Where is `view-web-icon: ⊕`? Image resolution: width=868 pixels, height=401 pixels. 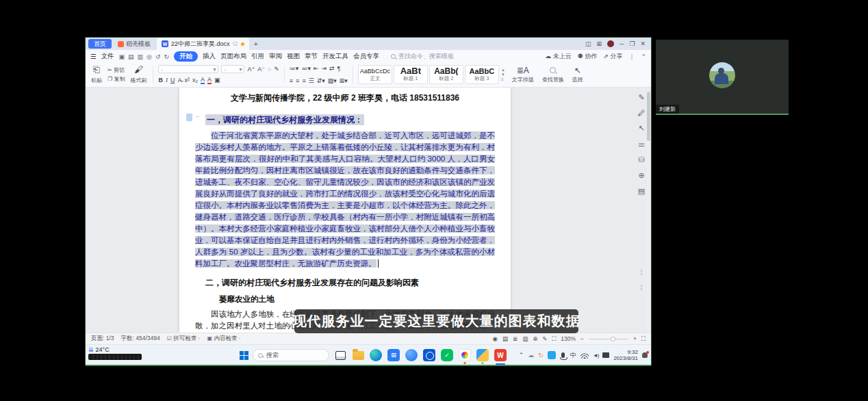 view-web-icon: ⊕ is located at coordinates (535, 339).